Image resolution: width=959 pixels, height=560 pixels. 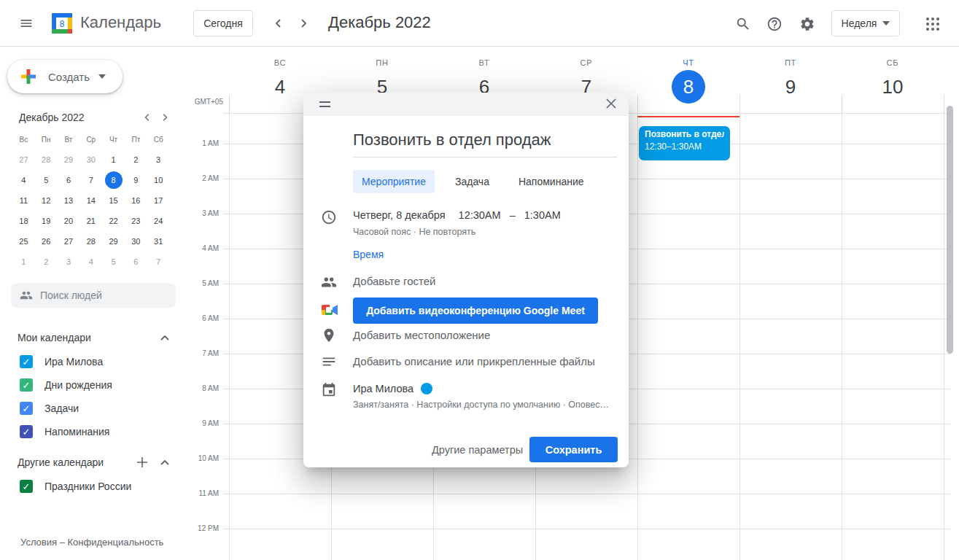 What do you see at coordinates (893, 87) in the screenshot?
I see `day-number: 10` at bounding box center [893, 87].